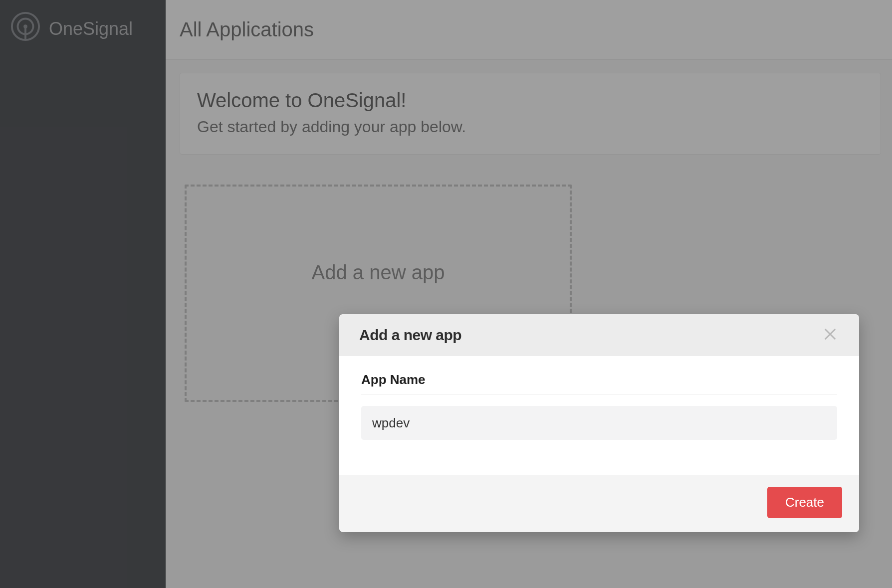  What do you see at coordinates (599, 504) in the screenshot?
I see `modal-footer: Create` at bounding box center [599, 504].